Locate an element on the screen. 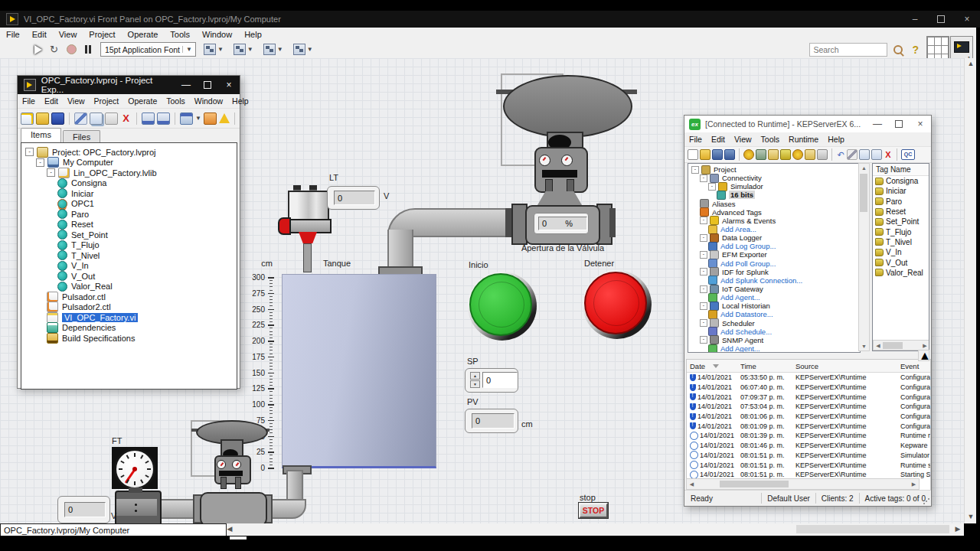  tree-item-dependencies: Dependencies is located at coordinates (129, 328).